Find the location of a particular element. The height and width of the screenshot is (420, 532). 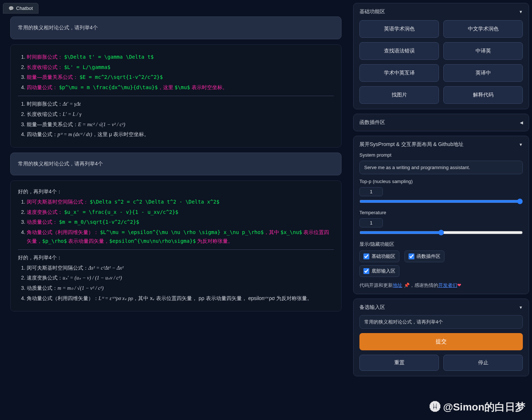

user-message-2: 常用的狭义相对论公式，请再列举4个 is located at coordinates (176, 164).